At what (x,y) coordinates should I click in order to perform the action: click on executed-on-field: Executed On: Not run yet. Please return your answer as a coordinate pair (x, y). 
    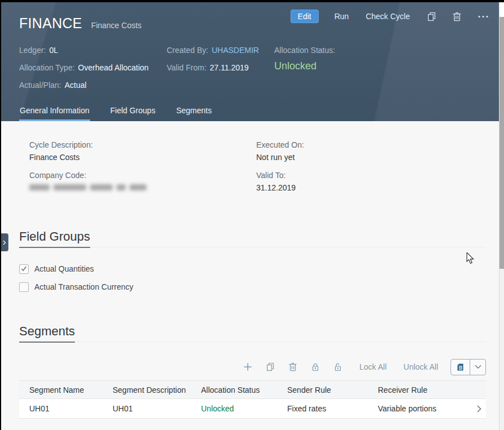
    Looking at the image, I should click on (280, 151).